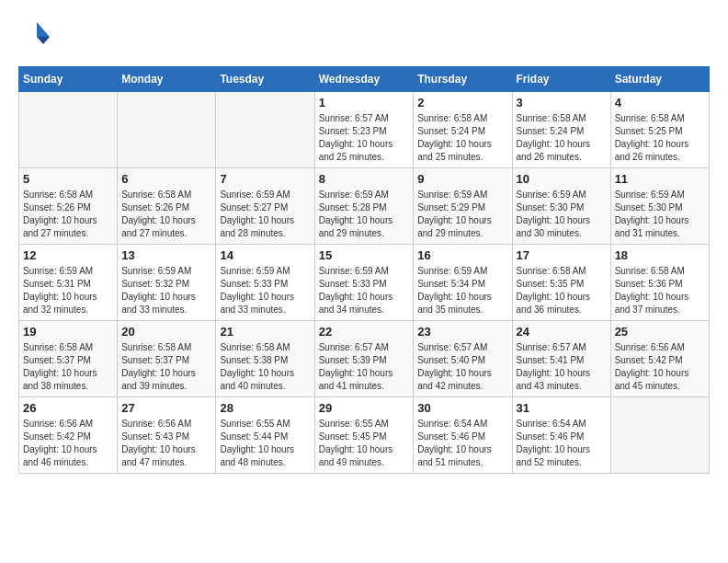  I want to click on page-header, so click(364, 35).